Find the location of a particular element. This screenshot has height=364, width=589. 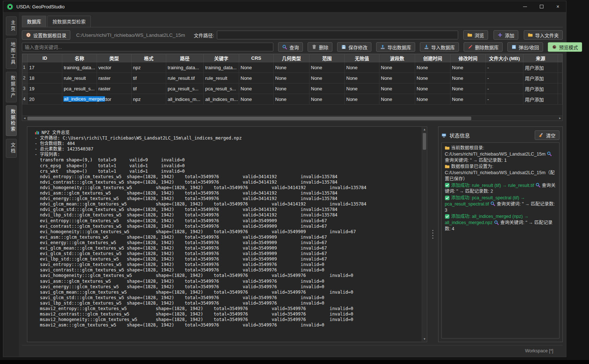

scroll-up-icon: ▲ is located at coordinates (424, 130).